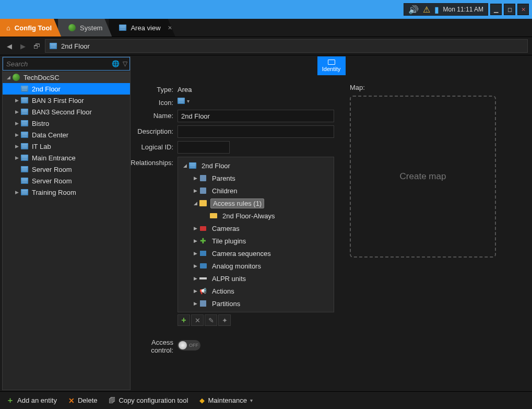  I want to click on navigation-row: ◀ ▶ 🗗 2nd Floor, so click(266, 46).